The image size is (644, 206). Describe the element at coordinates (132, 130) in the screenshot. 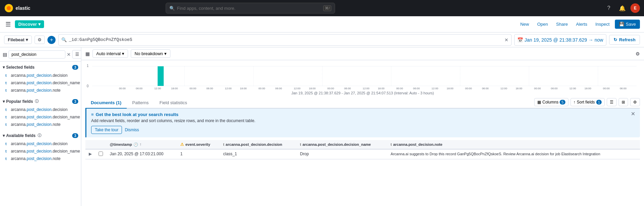

I see `dismiss-button: Dismiss` at that location.